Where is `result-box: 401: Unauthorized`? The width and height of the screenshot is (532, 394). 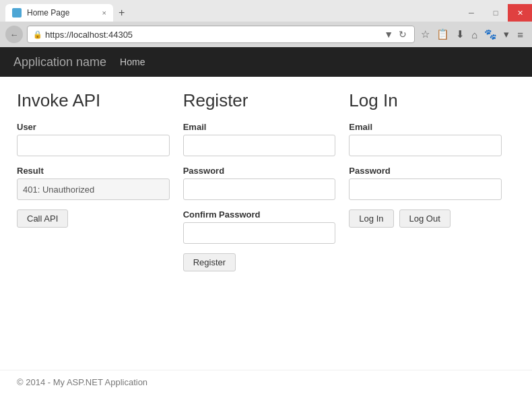
result-box: 401: Unauthorized is located at coordinates (93, 189).